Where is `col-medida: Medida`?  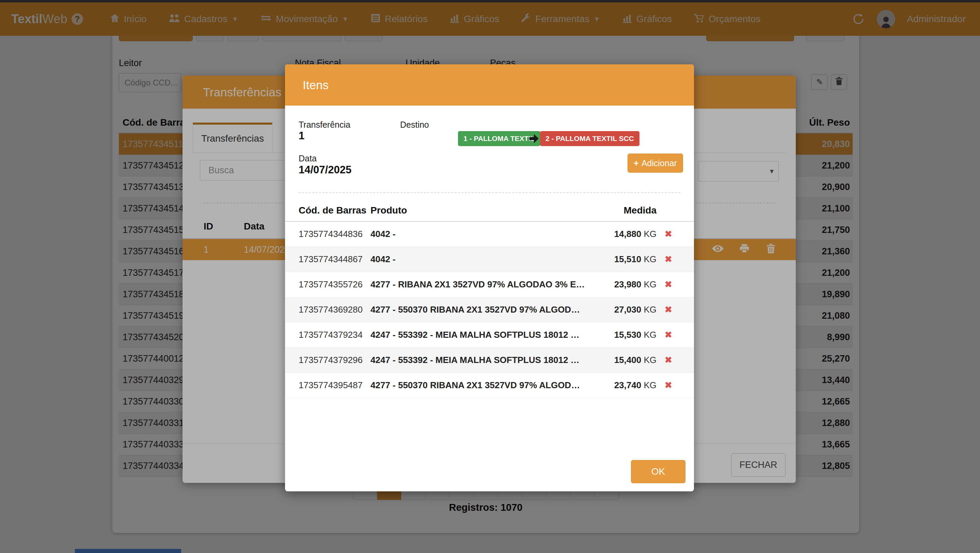
col-medida: Medida is located at coordinates (626, 211).